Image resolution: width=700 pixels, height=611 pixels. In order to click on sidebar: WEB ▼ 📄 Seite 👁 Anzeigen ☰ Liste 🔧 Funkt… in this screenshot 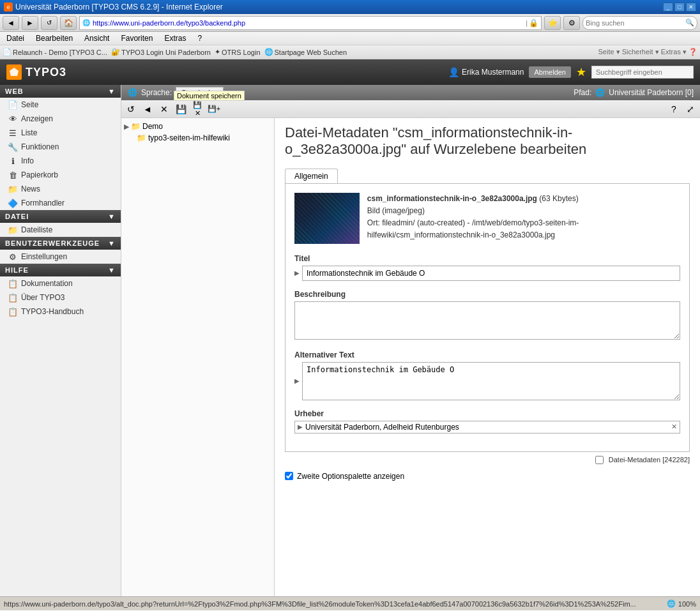, I will do `click(61, 341)`.